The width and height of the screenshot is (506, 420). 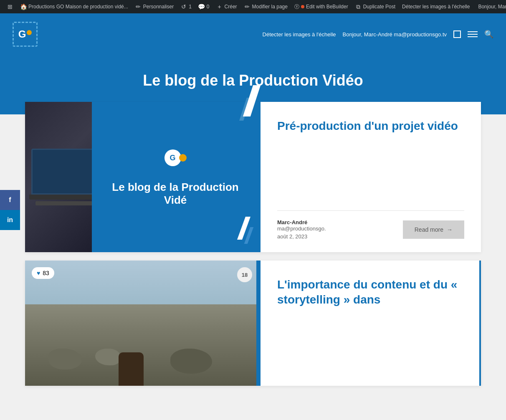 I want to click on arrow-right-icon: →, so click(x=450, y=230).